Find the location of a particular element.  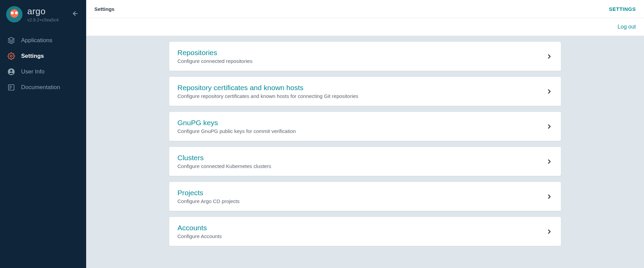

card-repository-certificates: Repository certificates and known hosts … is located at coordinates (365, 91).